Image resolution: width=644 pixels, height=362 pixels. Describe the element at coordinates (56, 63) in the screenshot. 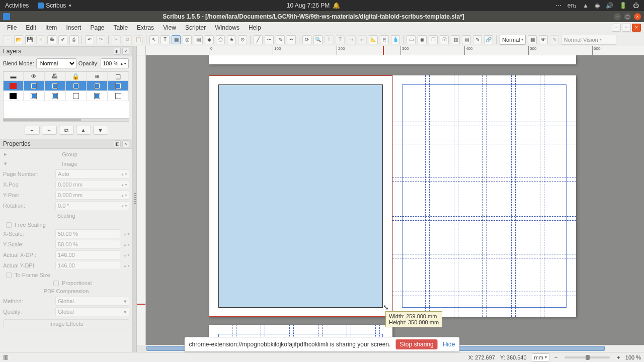

I see `blend-mode-select: Normal` at that location.